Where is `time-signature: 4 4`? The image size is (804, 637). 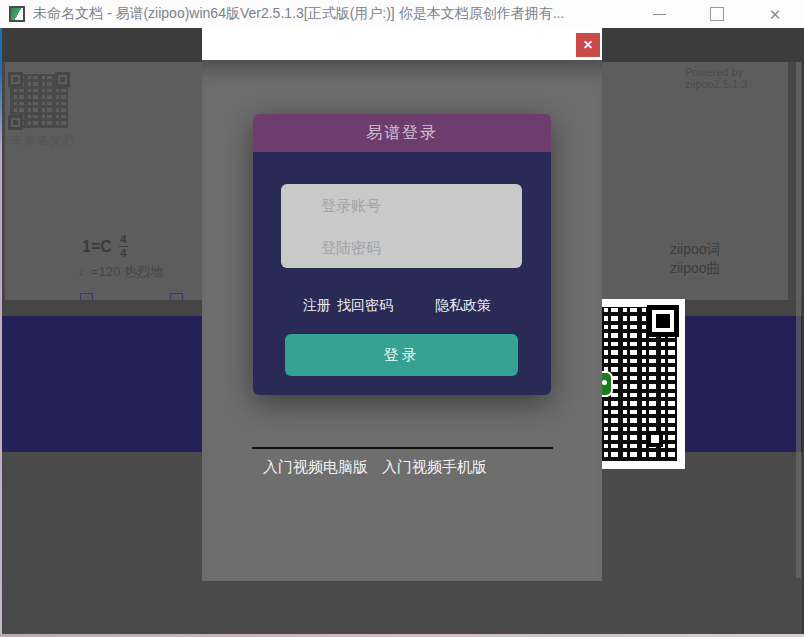
time-signature: 4 4 is located at coordinates (124, 246).